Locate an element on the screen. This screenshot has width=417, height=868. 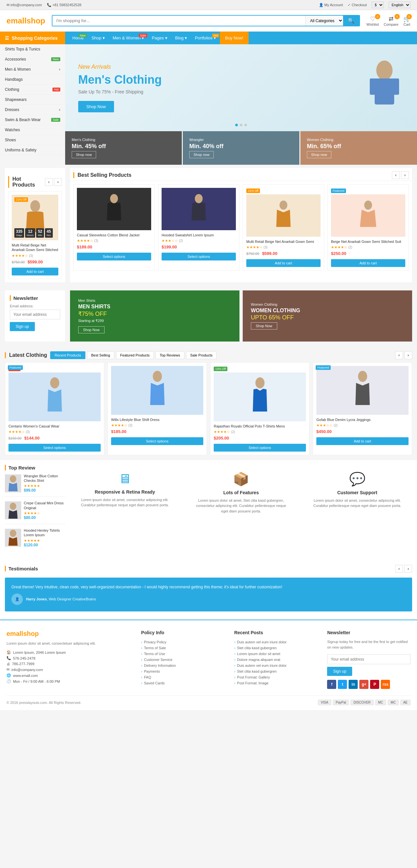
tab-featured-products: Featured Products is located at coordinates (135, 355).